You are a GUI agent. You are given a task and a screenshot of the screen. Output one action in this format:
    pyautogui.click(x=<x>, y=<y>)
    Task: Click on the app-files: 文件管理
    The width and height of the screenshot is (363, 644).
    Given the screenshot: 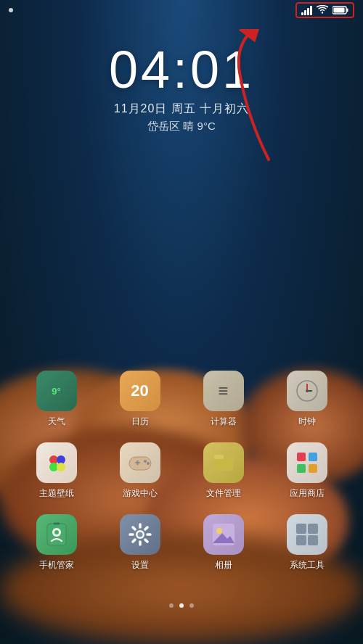 What is the action you would take?
    pyautogui.click(x=224, y=471)
    